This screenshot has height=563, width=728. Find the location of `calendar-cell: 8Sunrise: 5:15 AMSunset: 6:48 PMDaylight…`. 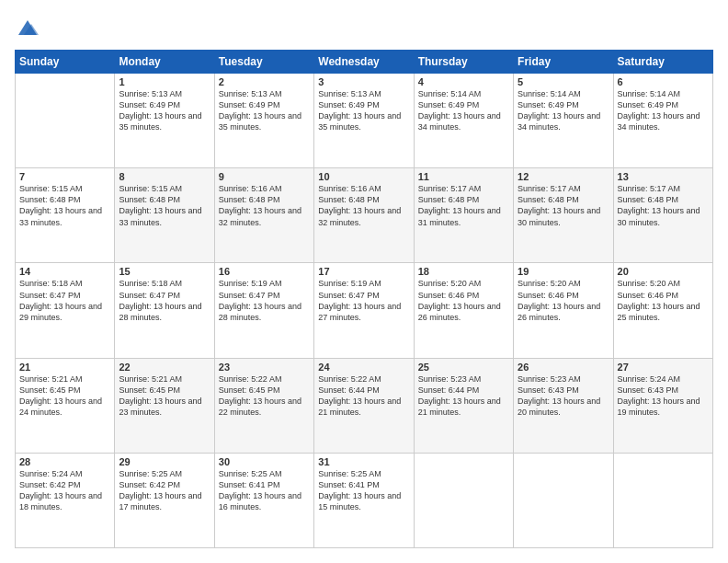

calendar-cell: 8Sunrise: 5:15 AMSunset: 6:48 PMDaylight… is located at coordinates (165, 215).